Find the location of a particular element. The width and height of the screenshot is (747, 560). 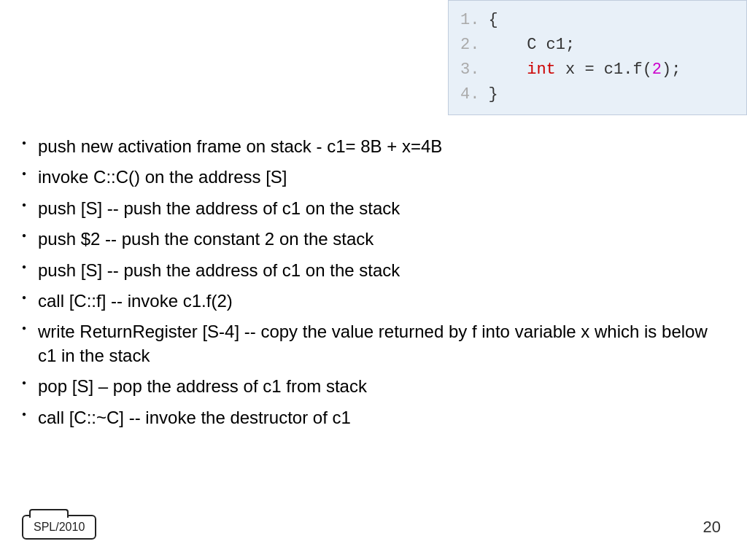

bullet-item-2: ● invoke C::C() on the address [S] is located at coordinates (374, 177).